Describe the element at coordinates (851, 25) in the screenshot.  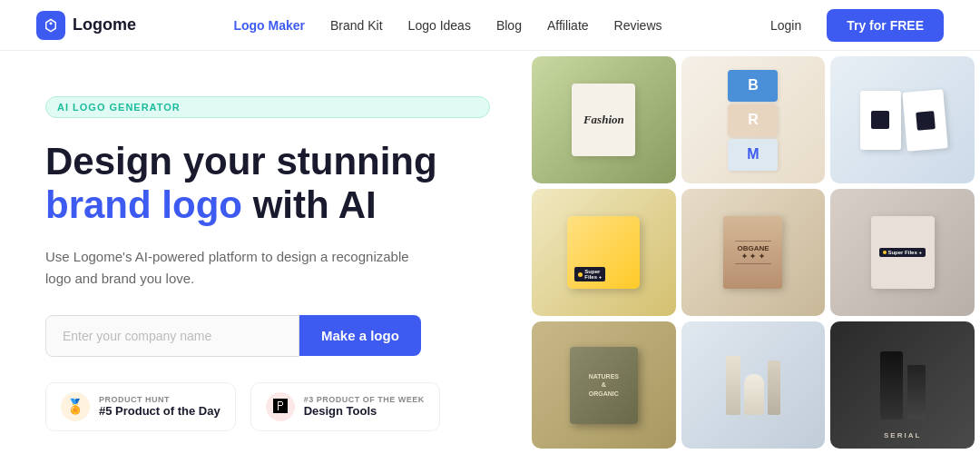
I see `nav-right: Login Try for FREE` at that location.